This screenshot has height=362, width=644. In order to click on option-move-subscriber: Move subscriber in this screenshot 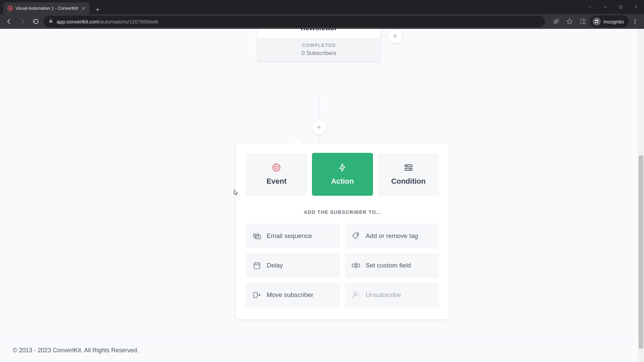, I will do `click(293, 295)`.